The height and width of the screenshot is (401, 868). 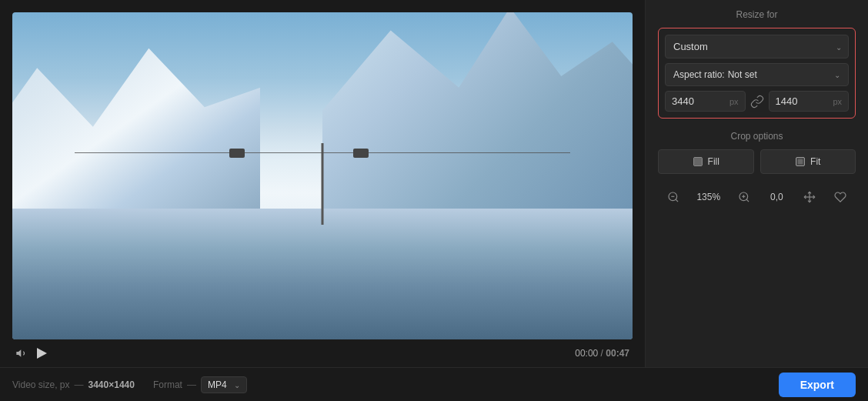 What do you see at coordinates (699, 102) in the screenshot?
I see `width-input` at bounding box center [699, 102].